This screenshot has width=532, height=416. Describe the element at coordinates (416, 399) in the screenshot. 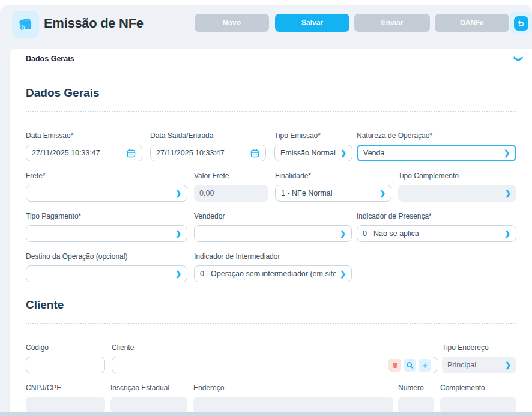

I see `field-numero: Número` at that location.